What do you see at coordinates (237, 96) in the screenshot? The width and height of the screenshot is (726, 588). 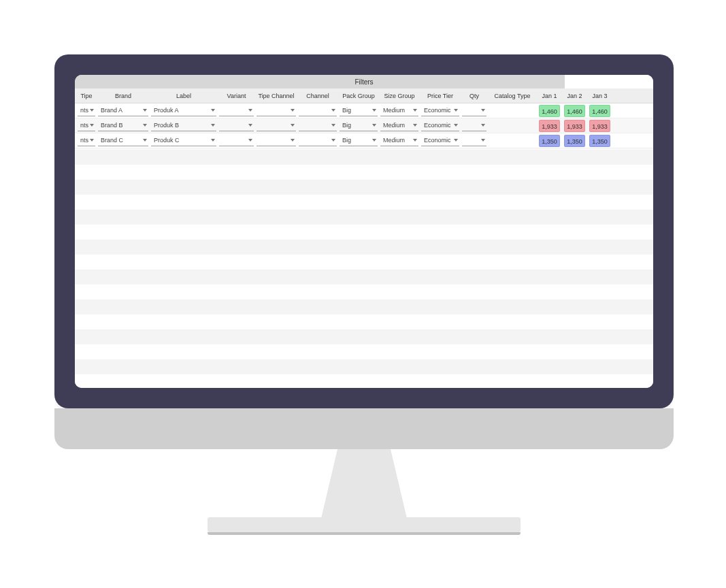 I see `col-header-variant: Variant` at bounding box center [237, 96].